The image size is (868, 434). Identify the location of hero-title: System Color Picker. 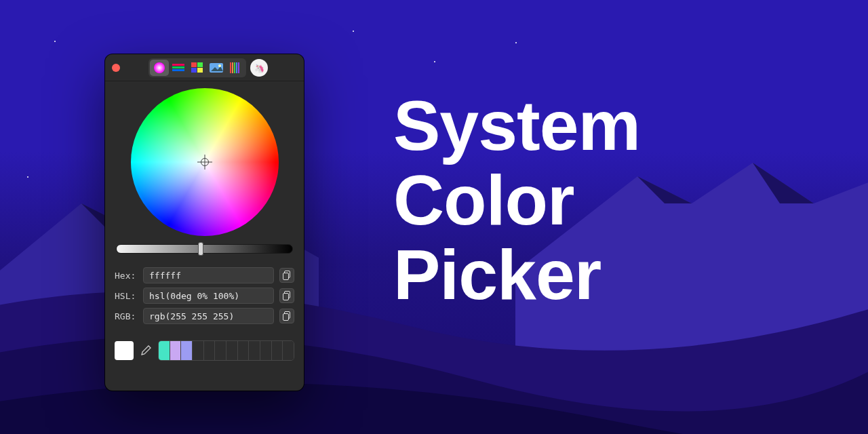
(517, 201).